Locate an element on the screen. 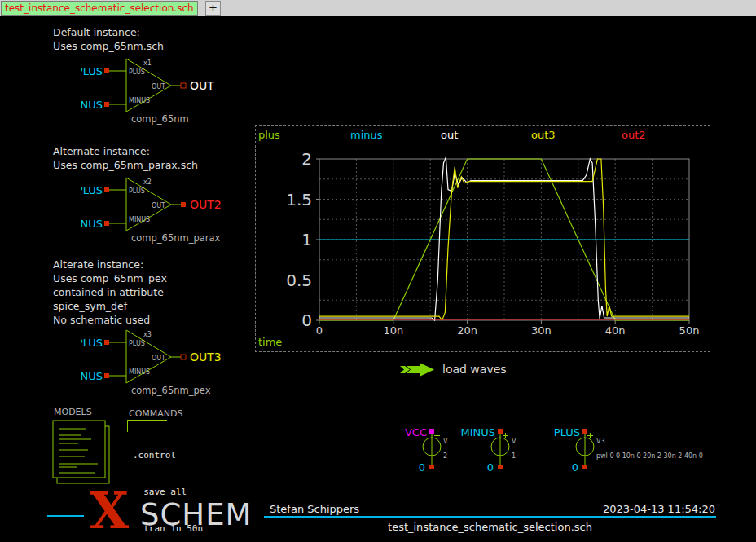  svg-text: 20n is located at coordinates (468, 331).